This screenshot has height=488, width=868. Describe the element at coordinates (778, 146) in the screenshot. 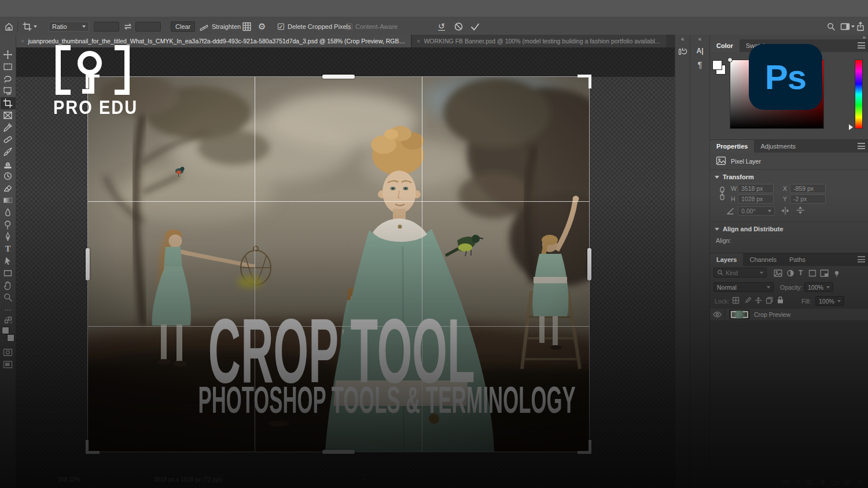

I see `tab-adjustments: Adjustments` at that location.